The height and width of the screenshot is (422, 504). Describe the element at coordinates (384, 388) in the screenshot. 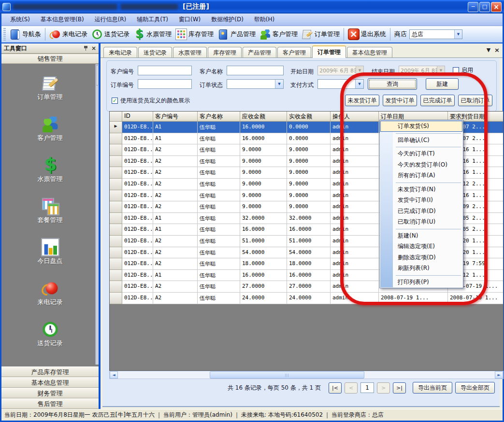

I see `next-page-button: >` at that location.